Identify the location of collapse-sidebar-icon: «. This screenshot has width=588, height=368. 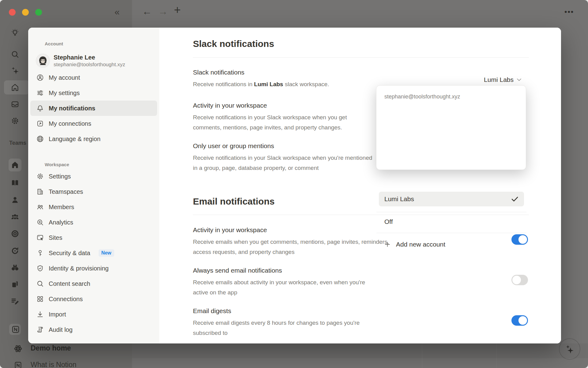
(117, 12).